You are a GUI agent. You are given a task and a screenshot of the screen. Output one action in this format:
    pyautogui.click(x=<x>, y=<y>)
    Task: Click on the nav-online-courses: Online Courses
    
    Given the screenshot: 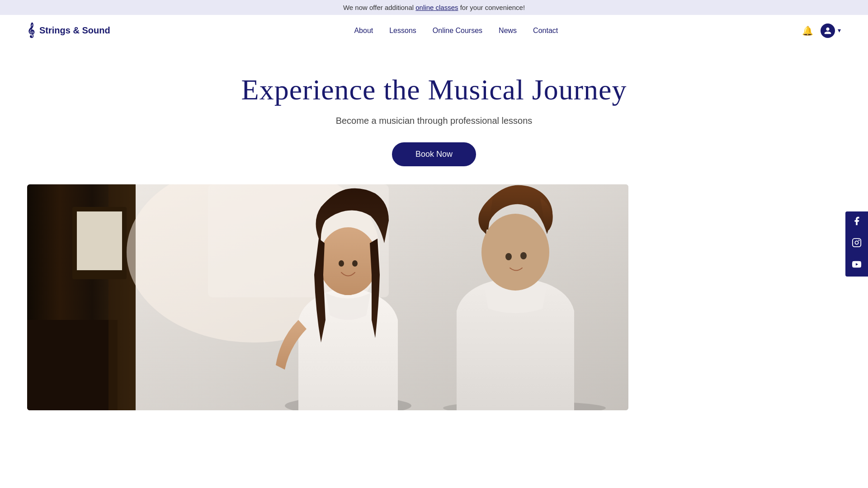 What is the action you would take?
    pyautogui.click(x=458, y=31)
    